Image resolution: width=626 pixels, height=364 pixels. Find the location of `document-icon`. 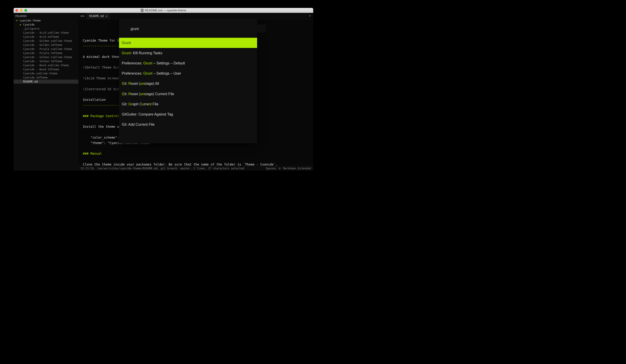

document-icon is located at coordinates (142, 10).